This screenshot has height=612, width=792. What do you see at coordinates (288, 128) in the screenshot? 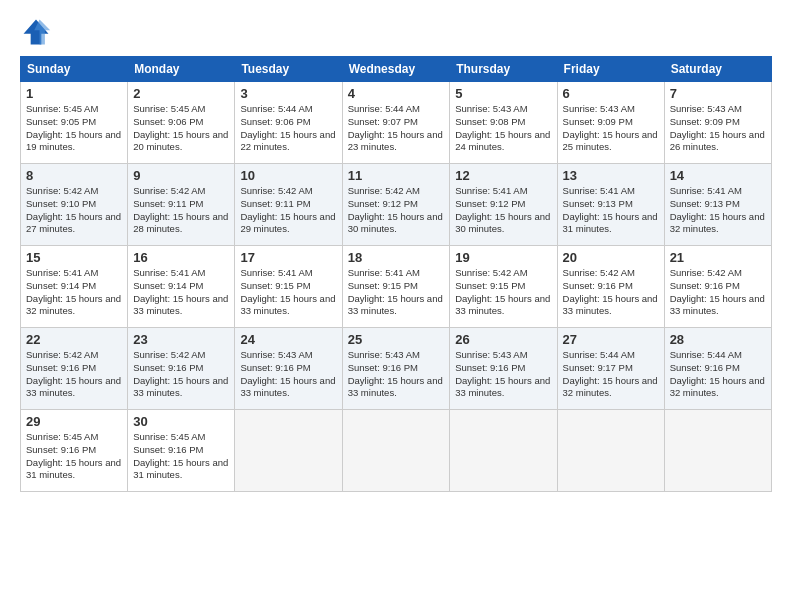
I see `day-info: Sunrise: 5:44 AM Sunset: 9:06 PM Dayligh…` at bounding box center [288, 128].